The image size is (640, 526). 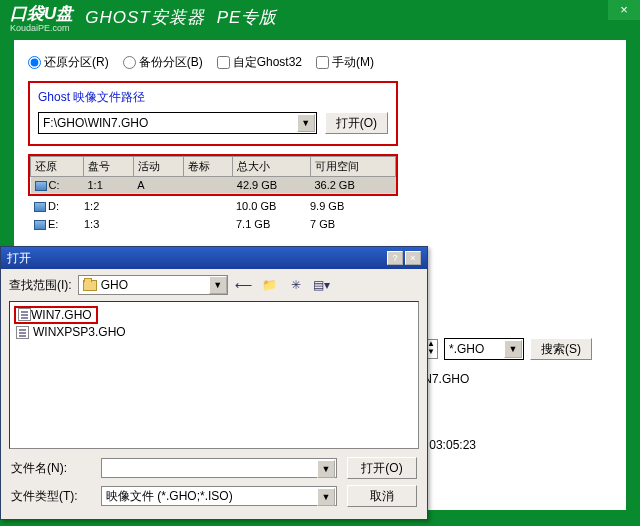 I want to click on list-item: WINXPSP3.GHO, so click(x=214, y=332).